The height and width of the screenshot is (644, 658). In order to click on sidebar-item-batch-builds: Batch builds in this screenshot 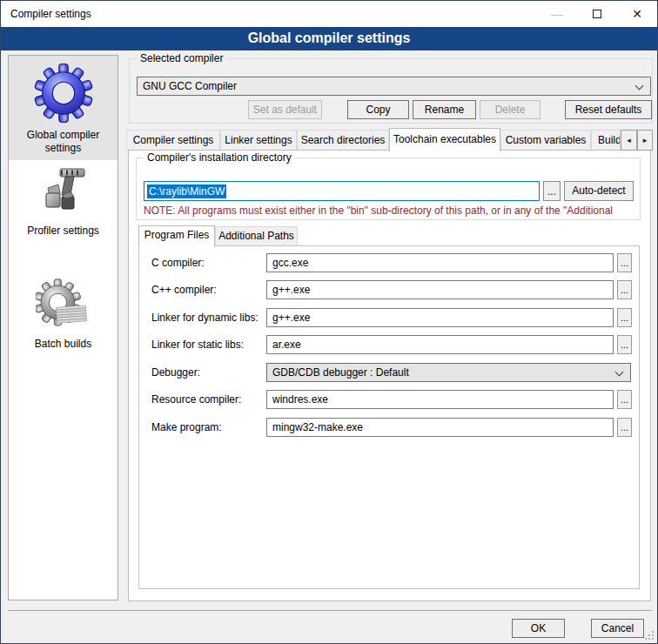, I will do `click(63, 322)`.